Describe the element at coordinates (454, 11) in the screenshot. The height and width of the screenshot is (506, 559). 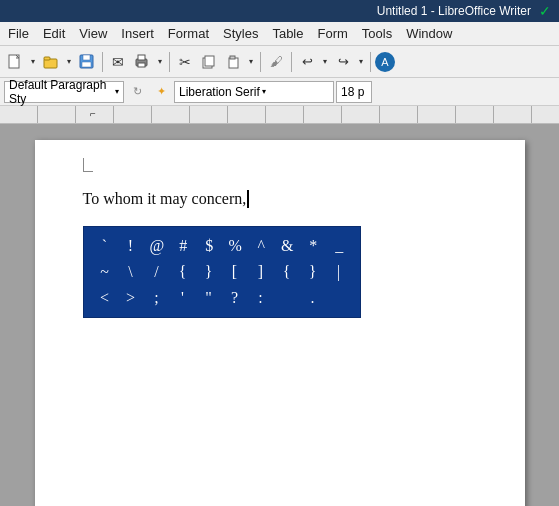
I see `title-text: Untitled 1 - LibreOffice Writer` at that location.